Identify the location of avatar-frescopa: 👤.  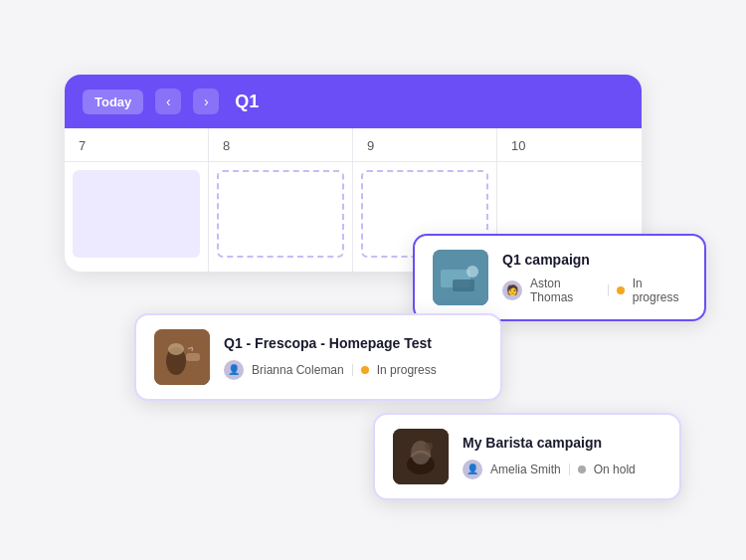
(234, 370).